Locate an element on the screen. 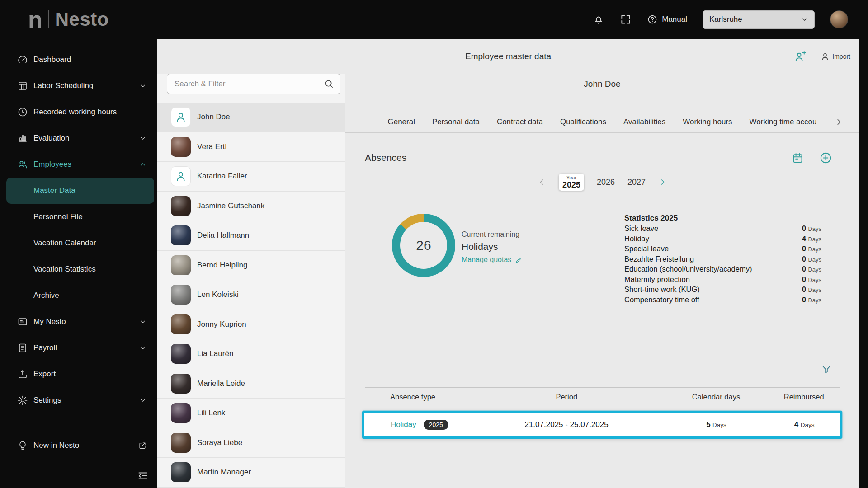 The width and height of the screenshot is (868, 488). user-avatar is located at coordinates (839, 19).